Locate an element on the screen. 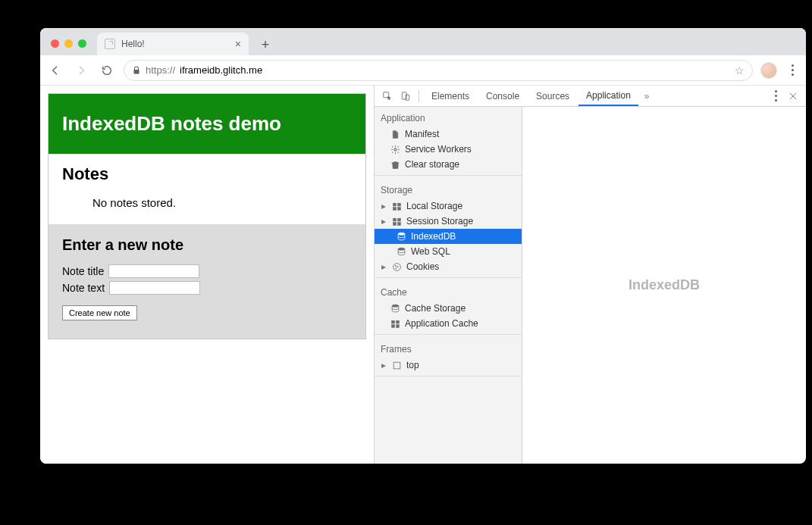 Image resolution: width=812 pixels, height=525 pixels. sidebar-item-label: Session Storage is located at coordinates (440, 221).